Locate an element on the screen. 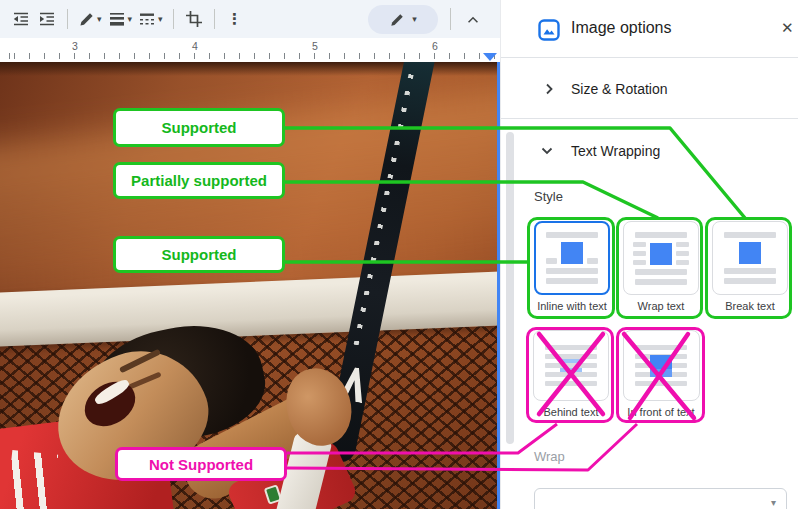 The width and height of the screenshot is (798, 509). style-option-label: In front of text is located at coordinates (661, 412).